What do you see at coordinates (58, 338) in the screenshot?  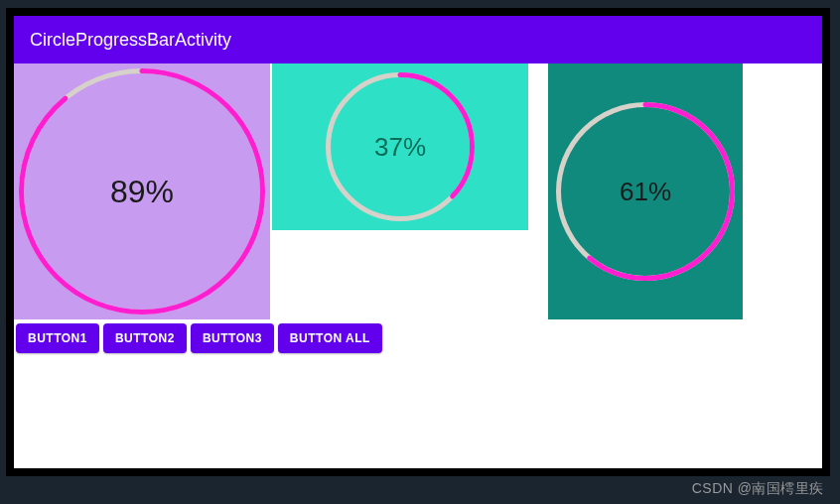 I see `button-1: BUTTON1` at bounding box center [58, 338].